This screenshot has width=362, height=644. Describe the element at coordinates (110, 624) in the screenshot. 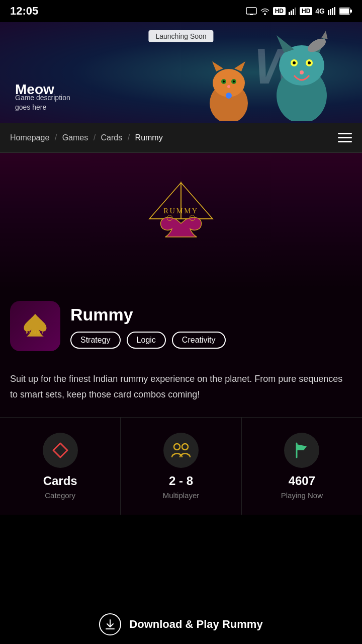

I see `download-arrow-icon` at that location.